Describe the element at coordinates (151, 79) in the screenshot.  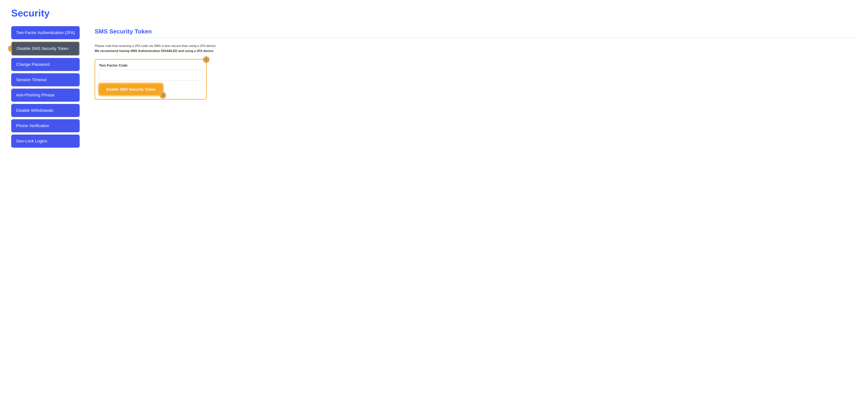
I see `form-and-button-section: 2 Two Factor Code Enable SMS Security To…` at that location.